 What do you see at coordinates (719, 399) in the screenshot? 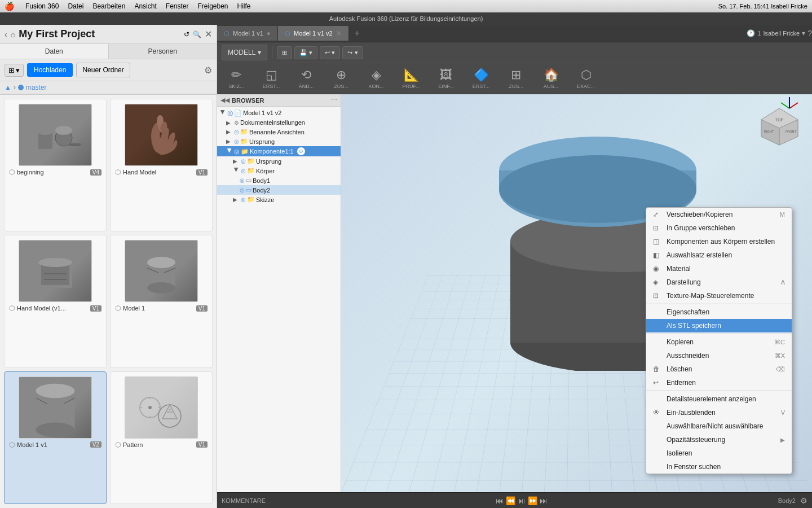
I see `ctx-item-detail: Detailsteuerelement anzeigen` at bounding box center [719, 399].